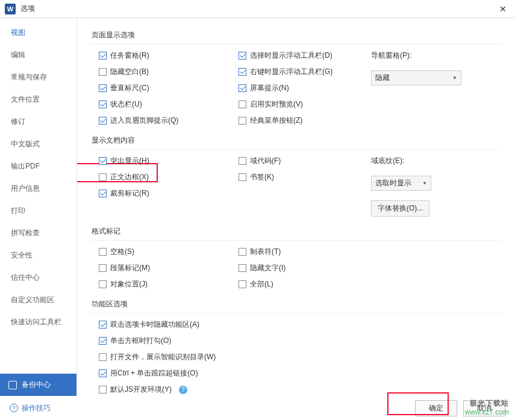 This screenshot has width=515, height=420. Describe the element at coordinates (39, 255) in the screenshot. I see `sidebar-item: 安全性` at that location.